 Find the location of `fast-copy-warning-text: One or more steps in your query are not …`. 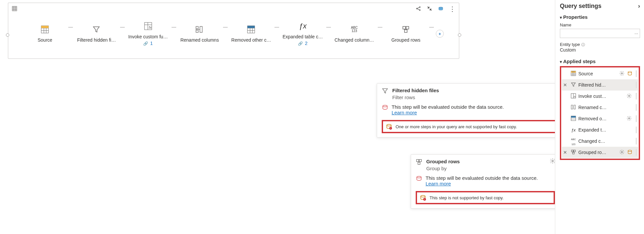

fast-copy-warning-text: One or more steps in your query are not … is located at coordinates (456, 127).